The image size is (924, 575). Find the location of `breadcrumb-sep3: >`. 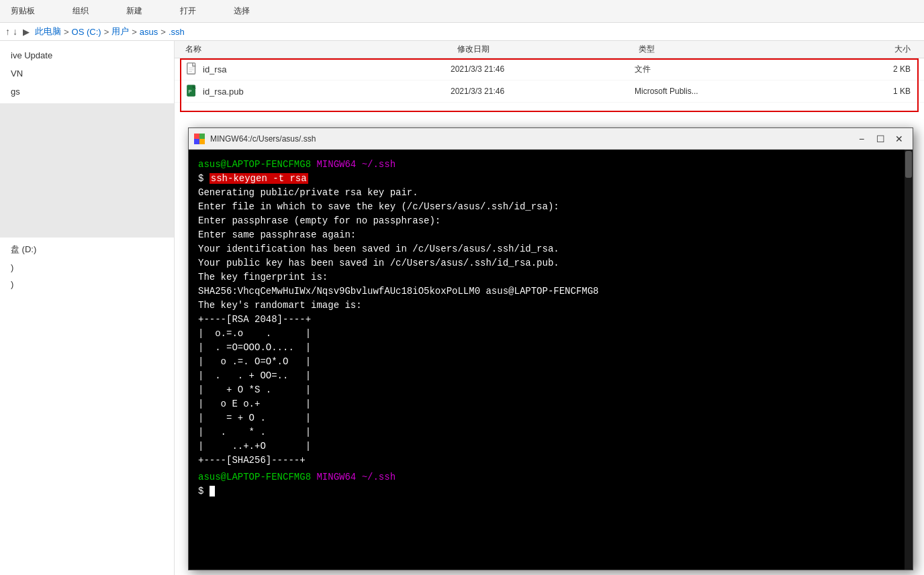

breadcrumb-sep3: > is located at coordinates (134, 32).